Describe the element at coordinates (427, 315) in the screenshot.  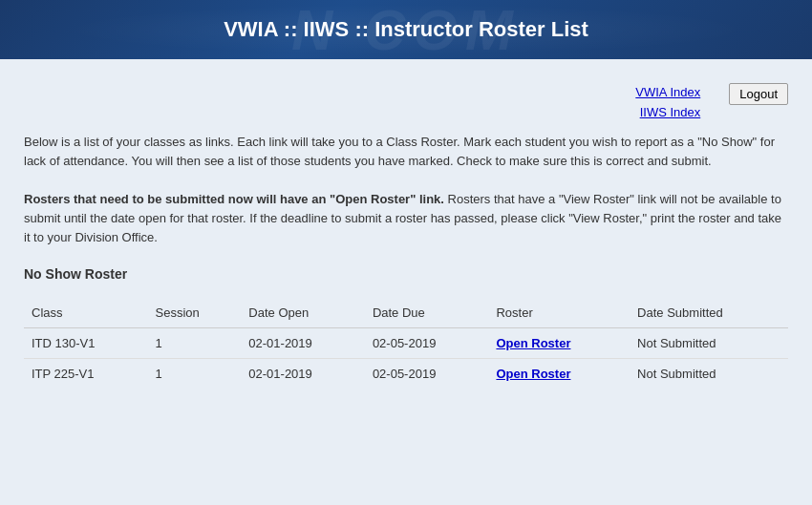
I see `col-date-due: Date Due` at that location.